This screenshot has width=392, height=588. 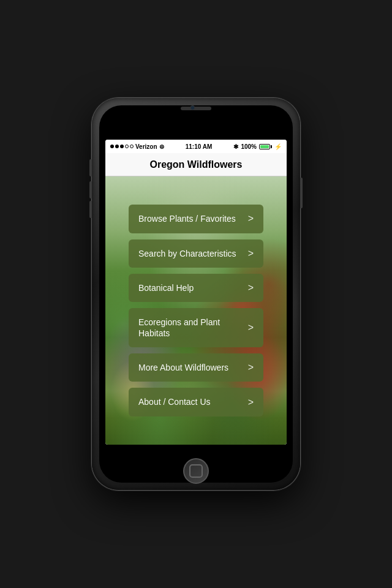 What do you see at coordinates (190, 368) in the screenshot?
I see `more-about-label: More About Wildflowers` at bounding box center [190, 368].